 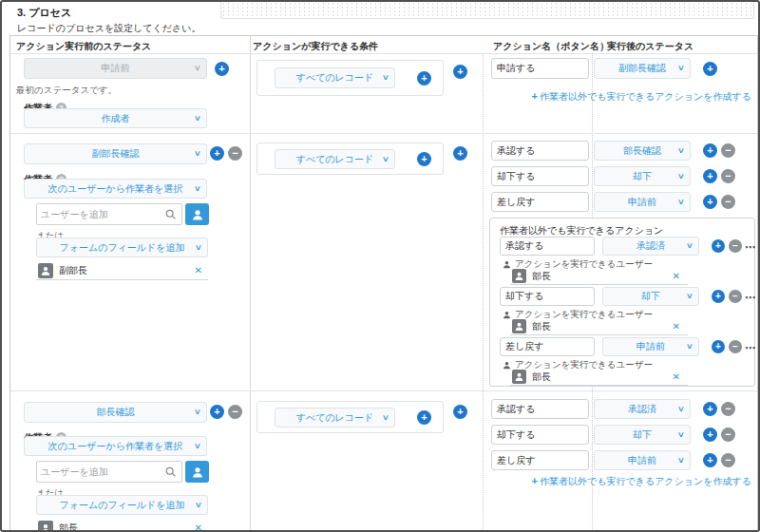 I want to click on worker-chip-label: 副部長, so click(x=73, y=271).